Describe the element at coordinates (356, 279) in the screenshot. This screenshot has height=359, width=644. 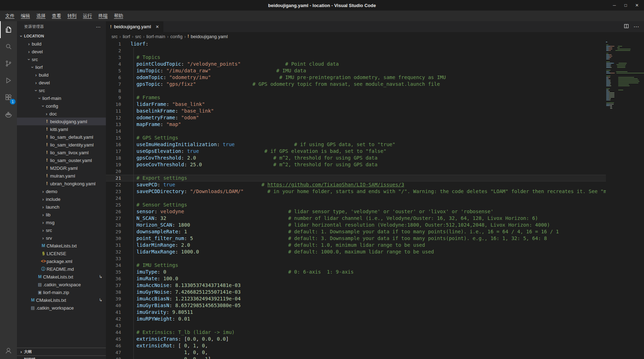
I see `code-line-36: 36 imuRate: 100.0` at that location.